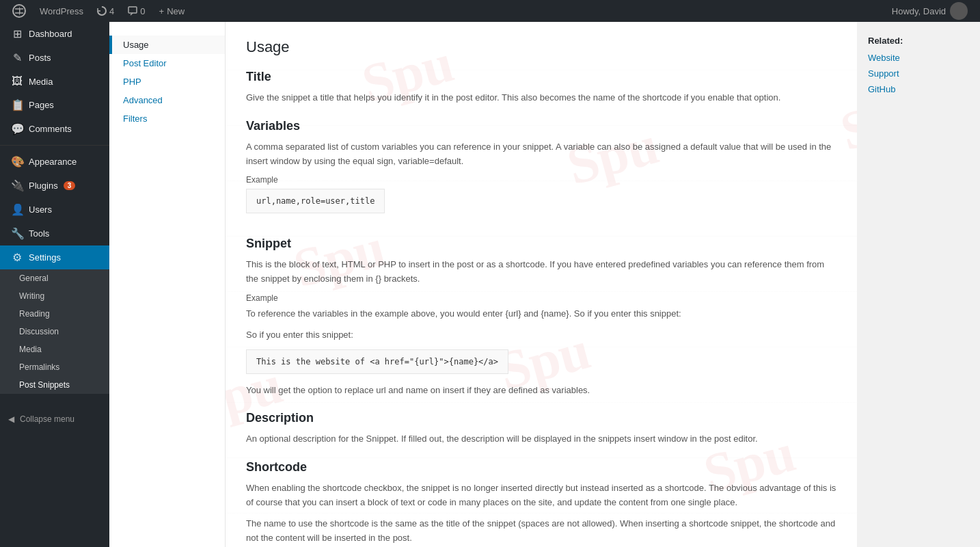 Image resolution: width=980 pixels, height=547 pixels. Describe the element at coordinates (55, 234) in the screenshot. I see `sidebar-item-tools: 🔧 Tools` at that location.